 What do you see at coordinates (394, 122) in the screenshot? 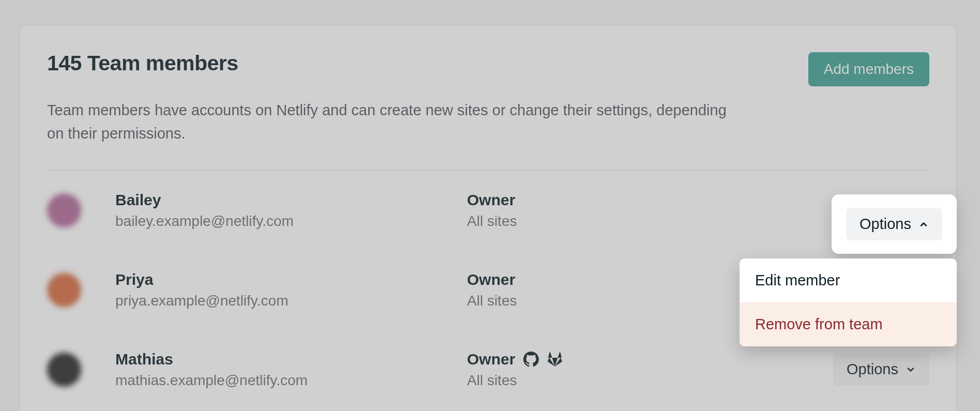
I see `page-description: Team members have accounts on Netlify an…` at bounding box center [394, 122].